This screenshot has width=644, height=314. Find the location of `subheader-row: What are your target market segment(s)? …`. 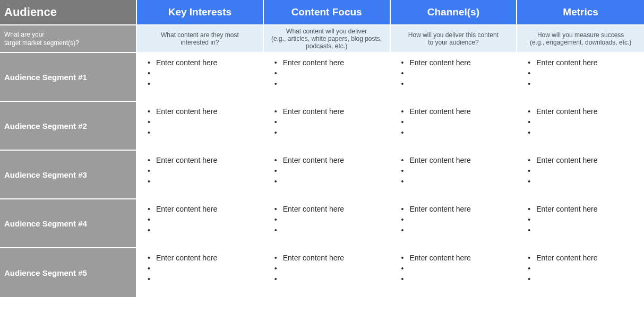

subheader-row: What are your target market segment(s)? … is located at coordinates (322, 39).